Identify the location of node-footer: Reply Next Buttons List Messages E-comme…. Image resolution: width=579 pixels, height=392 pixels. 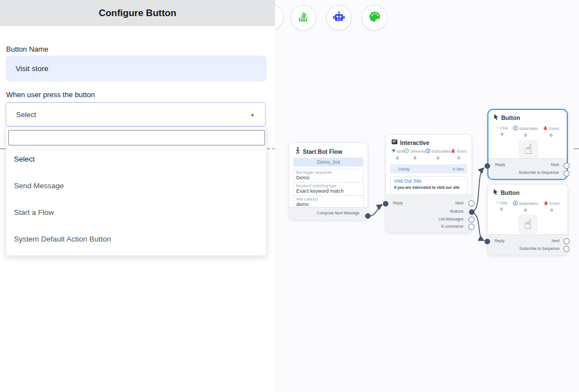
(429, 213).